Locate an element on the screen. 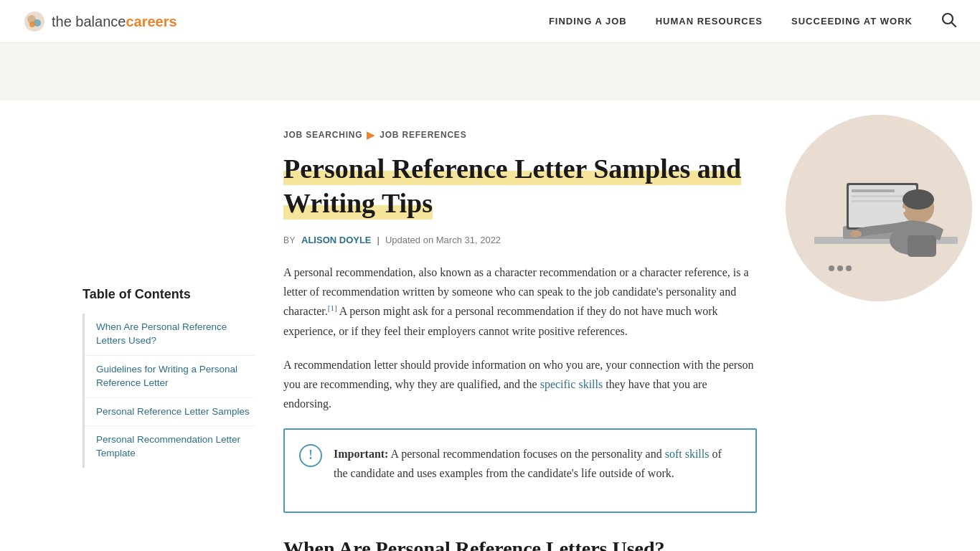 The height and width of the screenshot is (551, 980). toc-item-4: Personal Recommendation Letter Template is located at coordinates (169, 447).